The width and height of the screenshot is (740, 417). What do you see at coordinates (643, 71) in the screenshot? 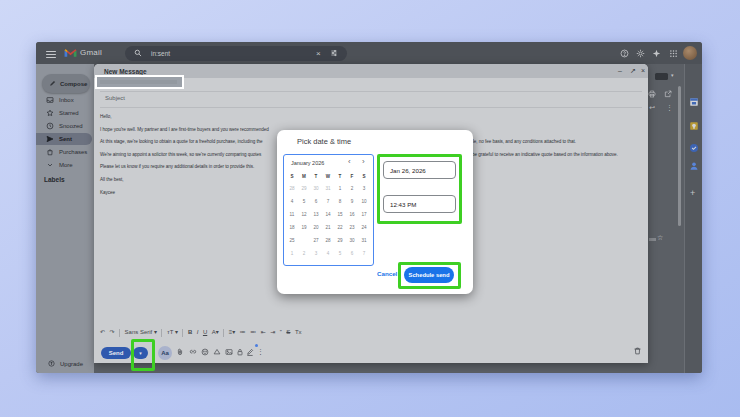
I see `close-icon: ×` at bounding box center [643, 71].